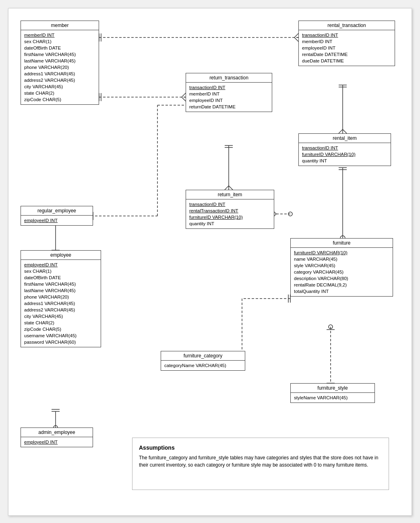 This screenshot has width=420, height=523. I want to click on field-e-employeeid: employeeID INT, so click(61, 265).